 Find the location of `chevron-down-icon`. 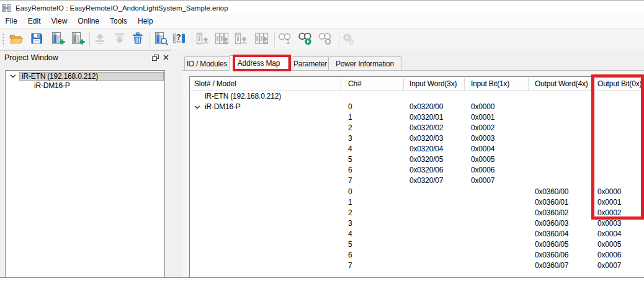

chevron-down-icon is located at coordinates (197, 107).